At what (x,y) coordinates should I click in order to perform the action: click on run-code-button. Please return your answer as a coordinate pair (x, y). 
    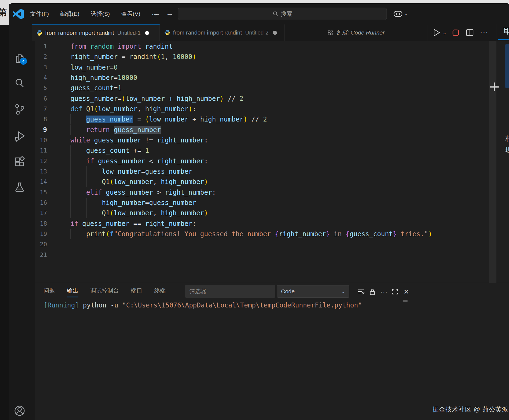
    Looking at the image, I should click on (436, 33).